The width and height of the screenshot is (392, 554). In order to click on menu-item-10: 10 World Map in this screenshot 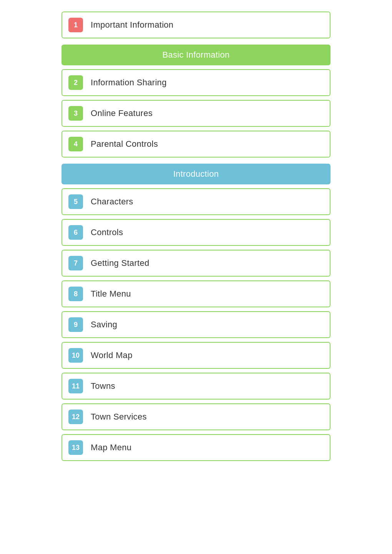, I will do `click(196, 355)`.